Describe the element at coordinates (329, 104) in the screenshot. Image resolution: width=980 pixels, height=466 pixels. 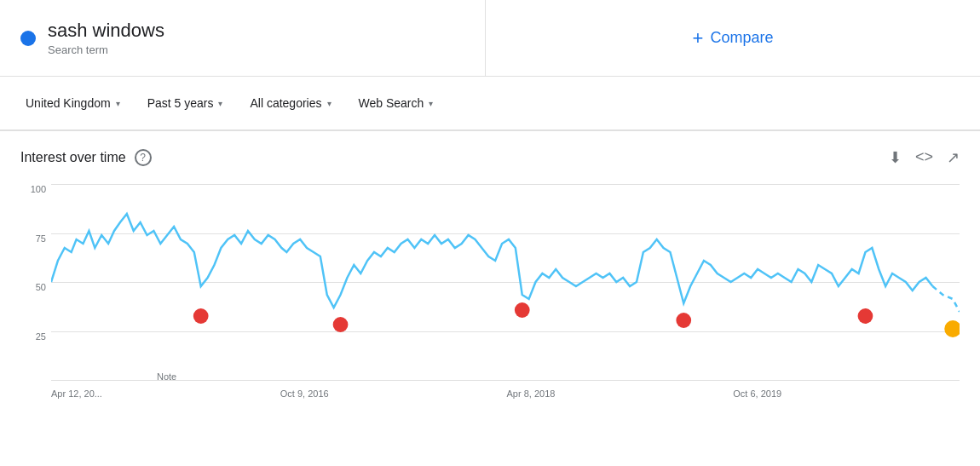
I see `category-chevron-icon: ▾` at that location.